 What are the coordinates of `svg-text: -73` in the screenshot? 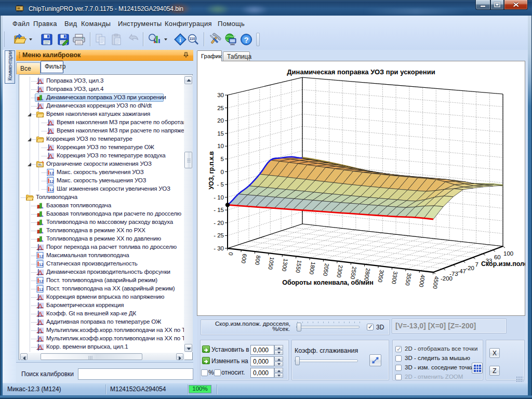 It's located at (454, 274).